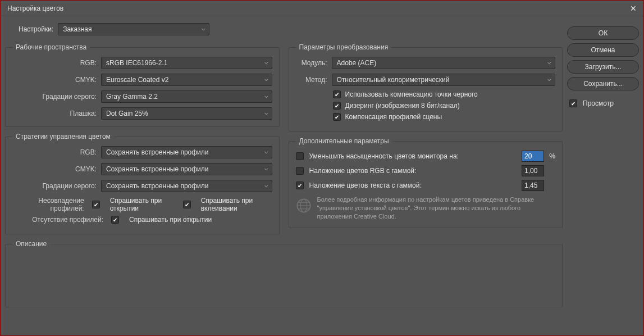 Image resolution: width=644 pixels, height=336 pixels. I want to click on policy-rgb-label: RGB:, so click(54, 152).